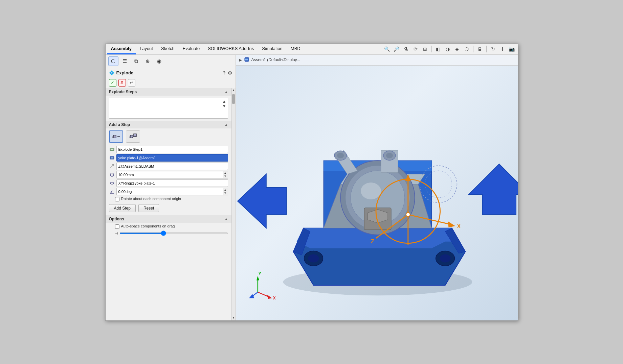  What do you see at coordinates (136, 61) in the screenshot?
I see `config-manager-btn: ⧉` at bounding box center [136, 61].